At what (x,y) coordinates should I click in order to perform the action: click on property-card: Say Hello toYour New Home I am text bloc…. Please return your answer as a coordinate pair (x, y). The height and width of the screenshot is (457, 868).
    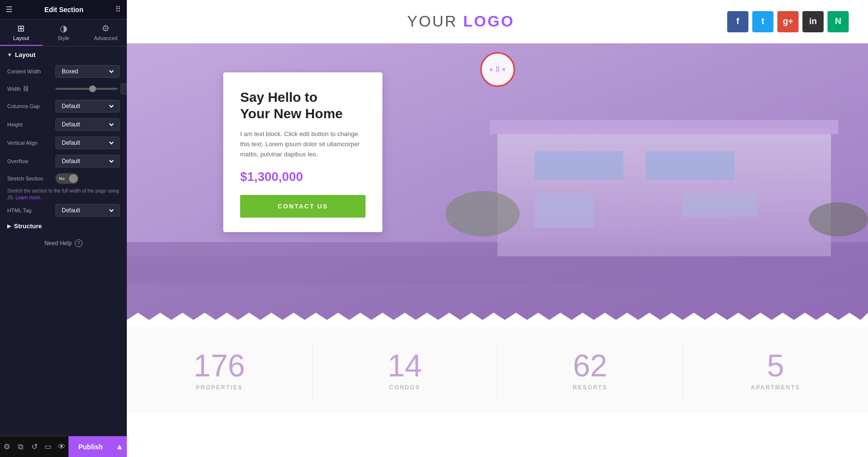
    Looking at the image, I should click on (303, 152).